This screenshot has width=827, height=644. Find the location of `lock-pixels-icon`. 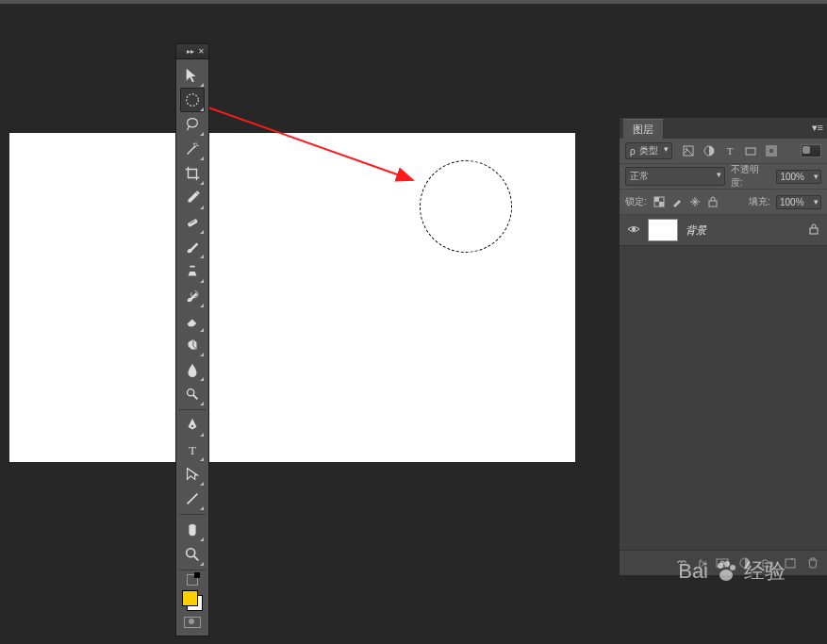

lock-pixels-icon is located at coordinates (677, 202).